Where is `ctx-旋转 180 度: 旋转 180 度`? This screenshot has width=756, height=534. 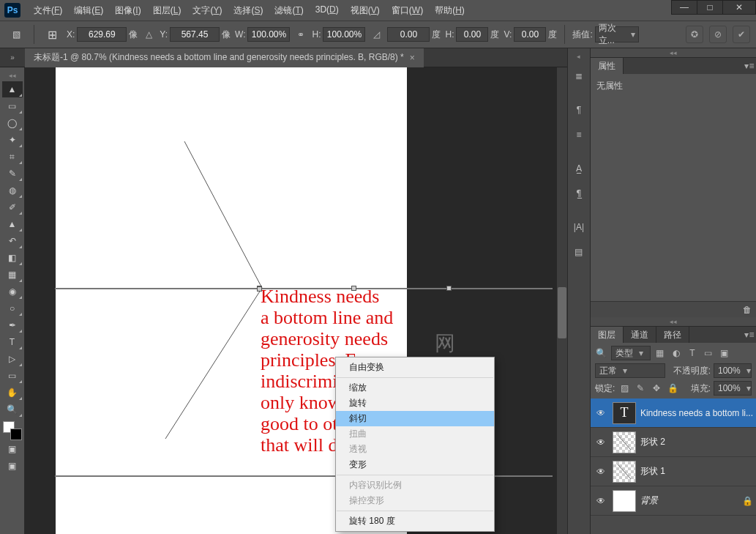 ctx-旋转 180 度: 旋转 180 度 is located at coordinates (415, 522).